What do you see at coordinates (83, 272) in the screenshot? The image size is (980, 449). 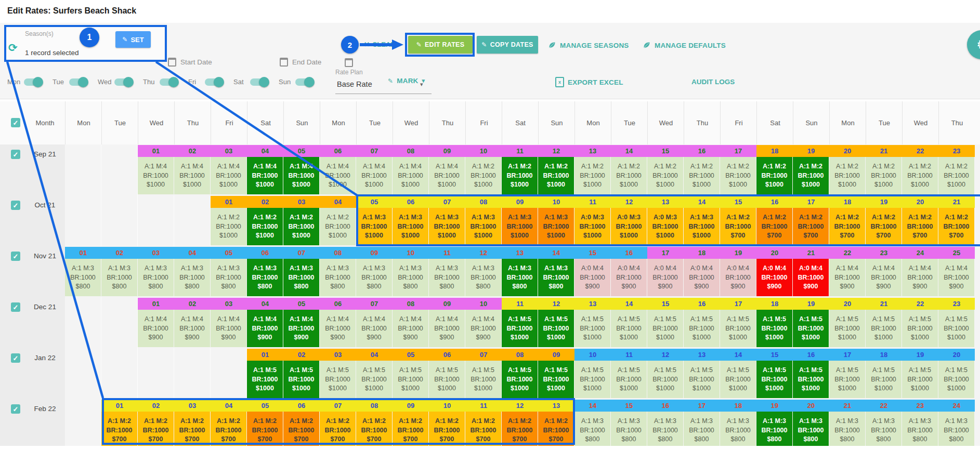 I see `rate-cell: 01A:1 M:3BR:1000$800` at bounding box center [83, 272].